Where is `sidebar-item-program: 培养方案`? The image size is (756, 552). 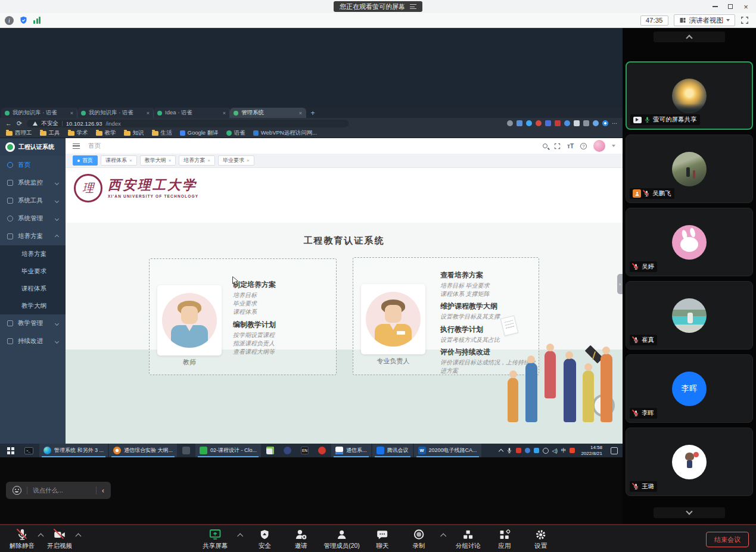 sidebar-item-program: 培养方案 is located at coordinates (33, 236).